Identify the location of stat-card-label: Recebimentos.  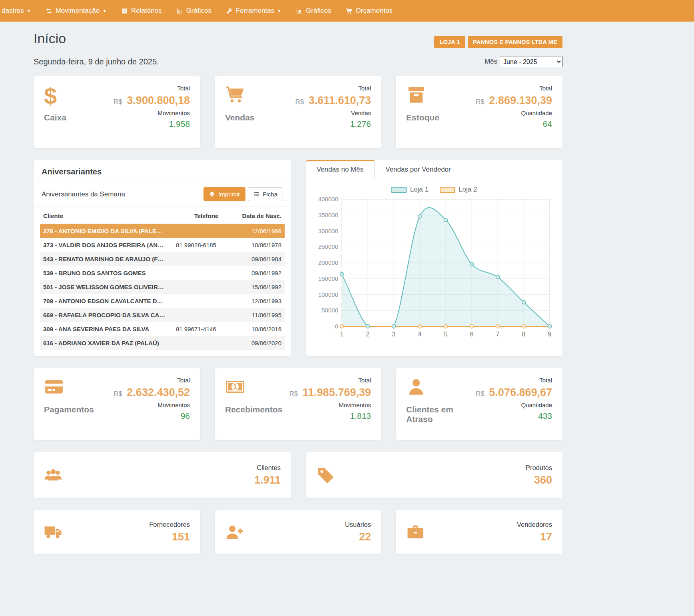
(249, 410).